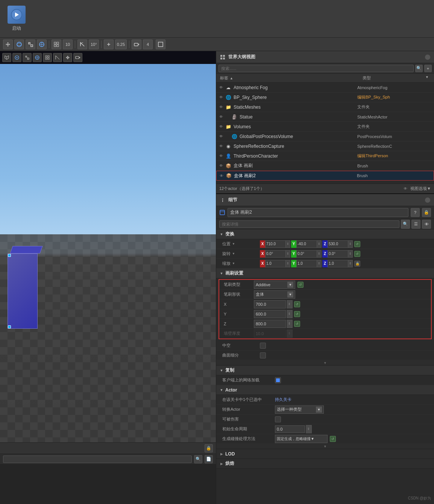 This screenshot has width=434, height=504. Describe the element at coordinates (357, 254) in the screenshot. I see `rot-reset-btn: ↺` at that location.